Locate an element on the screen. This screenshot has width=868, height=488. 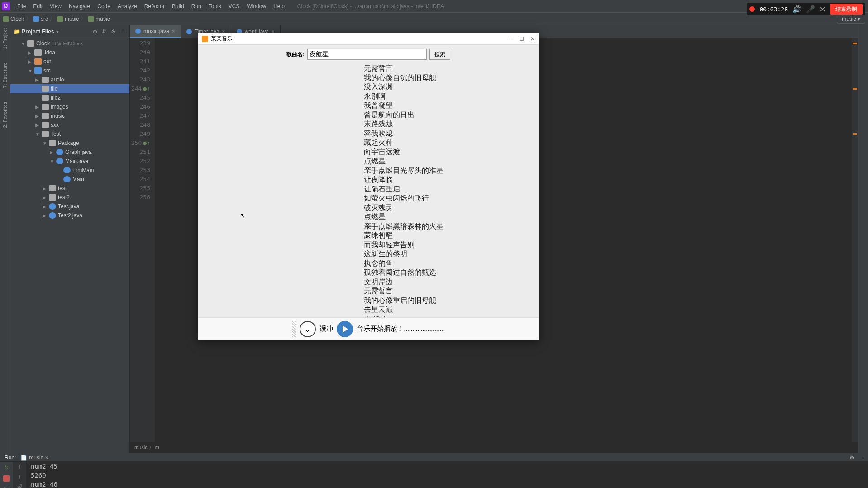
camera-icon: 📷 is located at coordinates (6, 487).